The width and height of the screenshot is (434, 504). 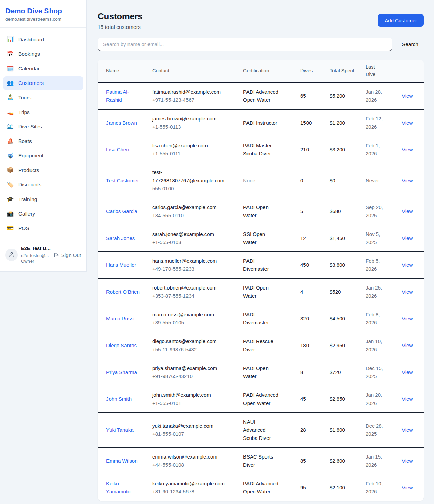 What do you see at coordinates (187, 288) in the screenshot?
I see `customer-email: robert.obrien@example.com` at bounding box center [187, 288].